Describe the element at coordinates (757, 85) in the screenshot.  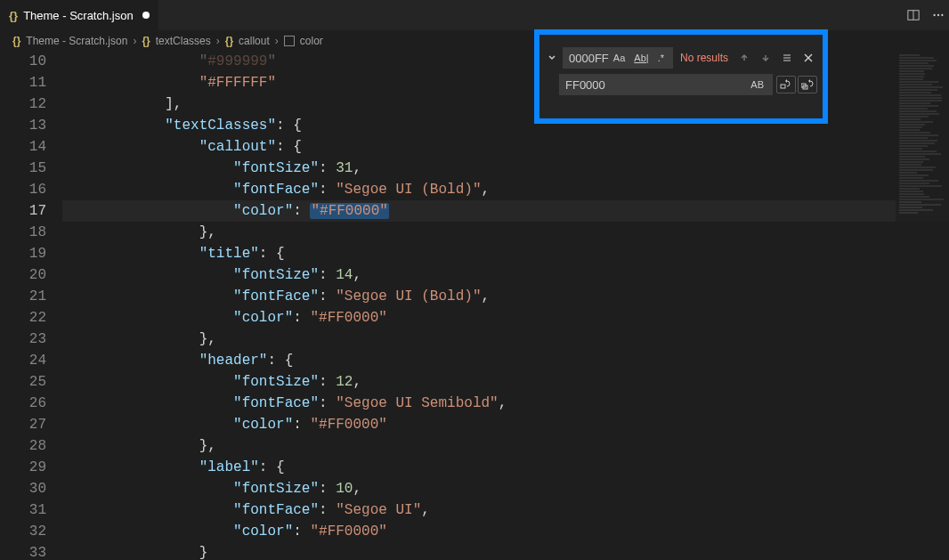
I see `preserve-case-icon: AB` at that location.